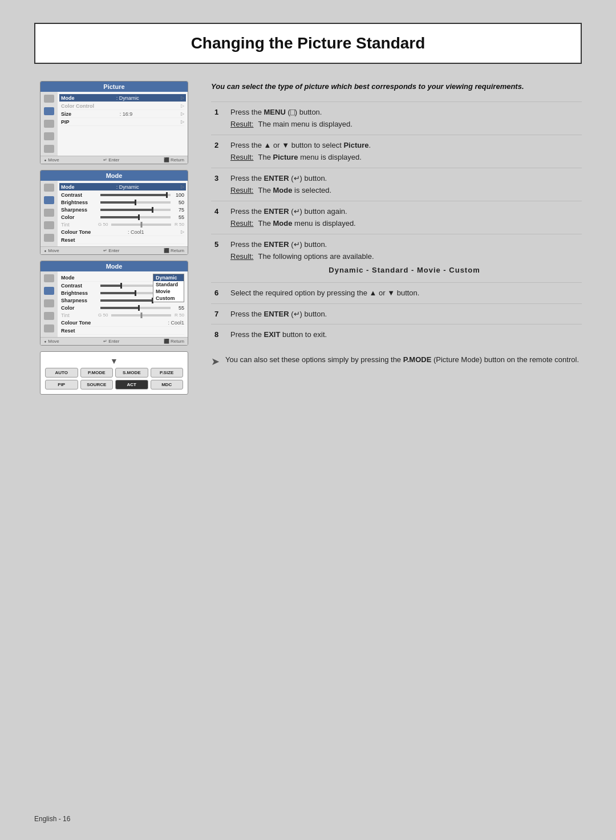 Image resolution: width=616 pixels, height=840 pixels. Describe the element at coordinates (219, 335) in the screenshot. I see `step-num-8: 8` at that location.